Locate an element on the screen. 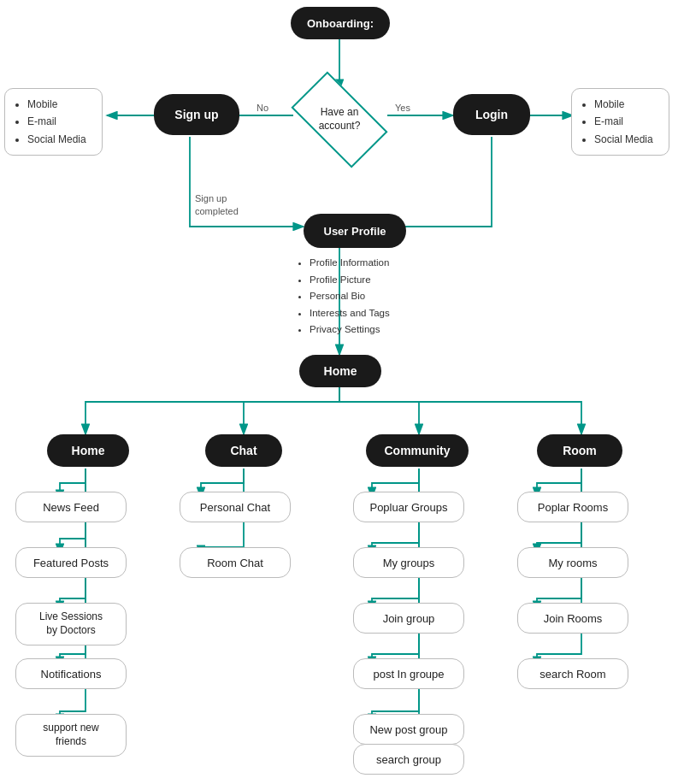 The image size is (684, 784). onboarding-node: Onboarding: is located at coordinates (340, 23).